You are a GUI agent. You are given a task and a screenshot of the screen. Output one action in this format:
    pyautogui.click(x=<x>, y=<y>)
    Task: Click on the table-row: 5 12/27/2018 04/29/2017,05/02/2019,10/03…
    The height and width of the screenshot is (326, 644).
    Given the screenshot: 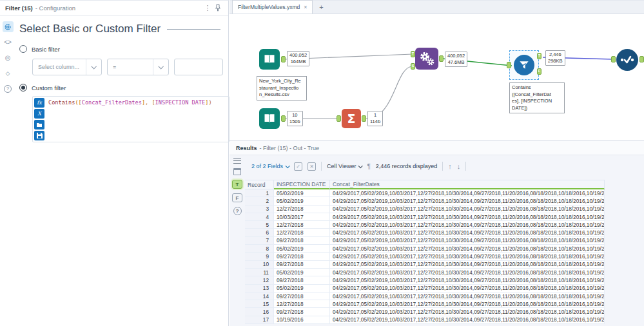 What is the action you would take?
    pyautogui.click(x=425, y=225)
    